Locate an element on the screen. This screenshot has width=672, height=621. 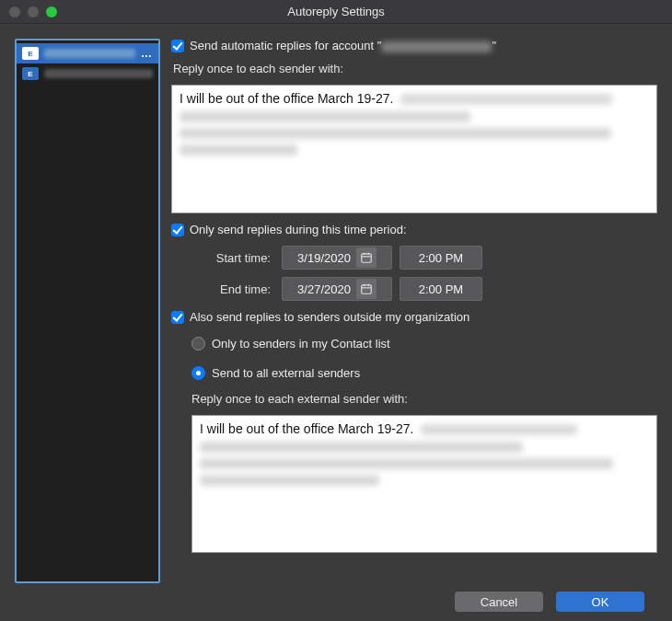
external-reply-checkbox is located at coordinates (178, 317).